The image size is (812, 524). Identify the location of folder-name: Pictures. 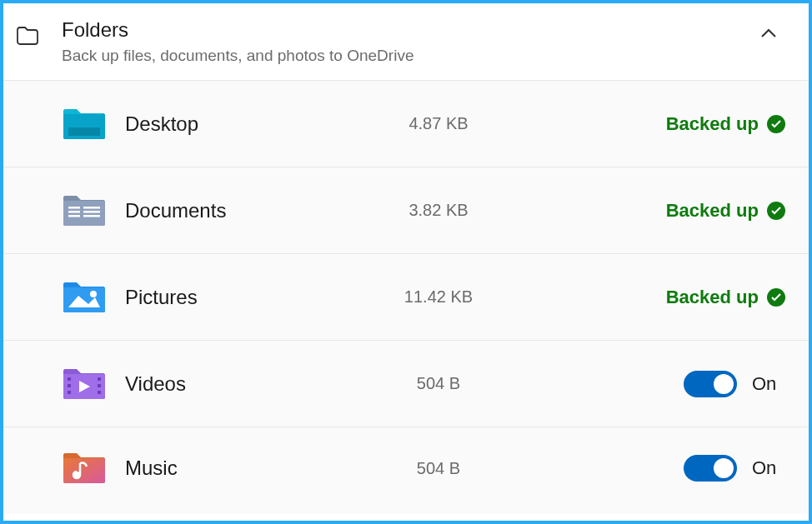
(233, 297).